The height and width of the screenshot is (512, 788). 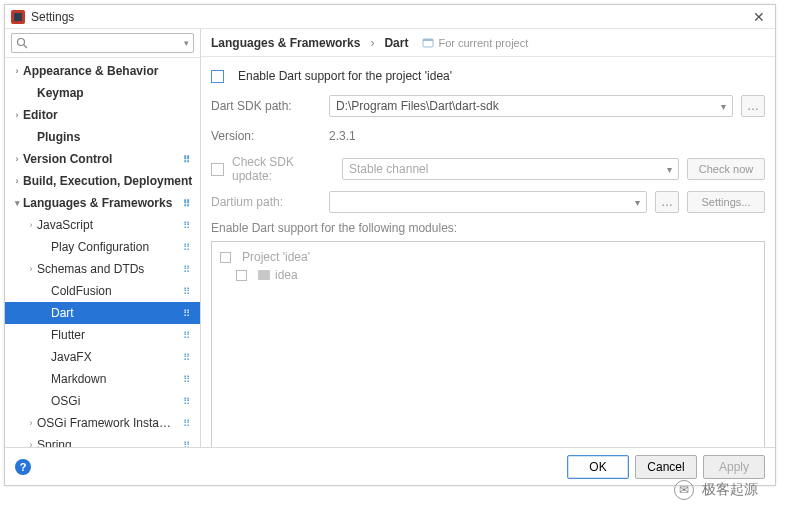 What do you see at coordinates (102, 423) in the screenshot?
I see `tree-item-osgi-framework-instances: ›OSGi Framework Instances⠿` at bounding box center [102, 423].